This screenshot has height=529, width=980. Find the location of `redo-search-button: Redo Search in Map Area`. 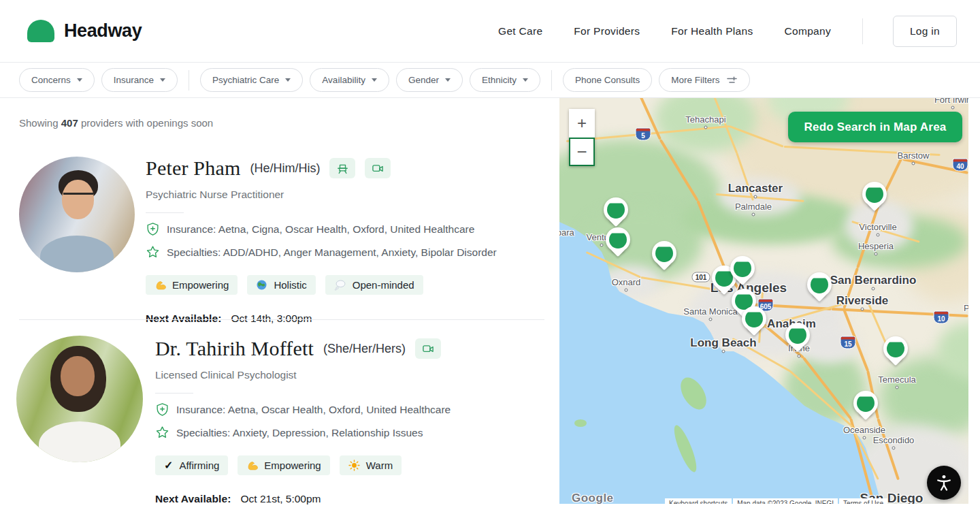

redo-search-button: Redo Search in Map Area is located at coordinates (875, 127).